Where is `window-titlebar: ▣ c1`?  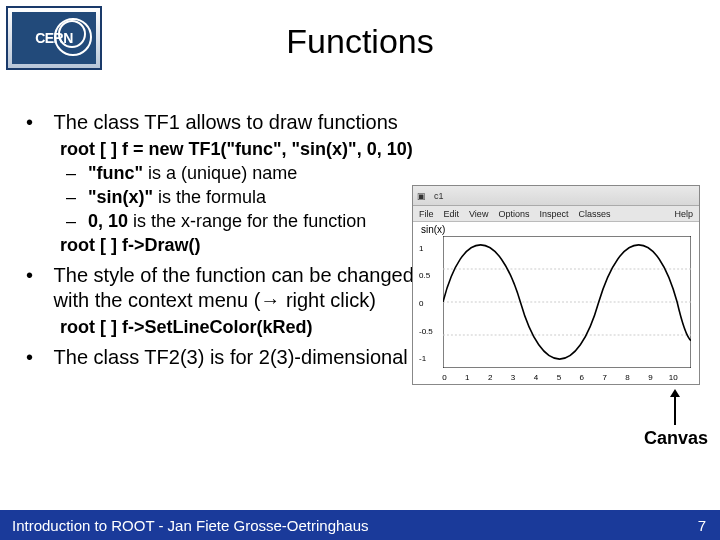 window-titlebar: ▣ c1 is located at coordinates (556, 196).